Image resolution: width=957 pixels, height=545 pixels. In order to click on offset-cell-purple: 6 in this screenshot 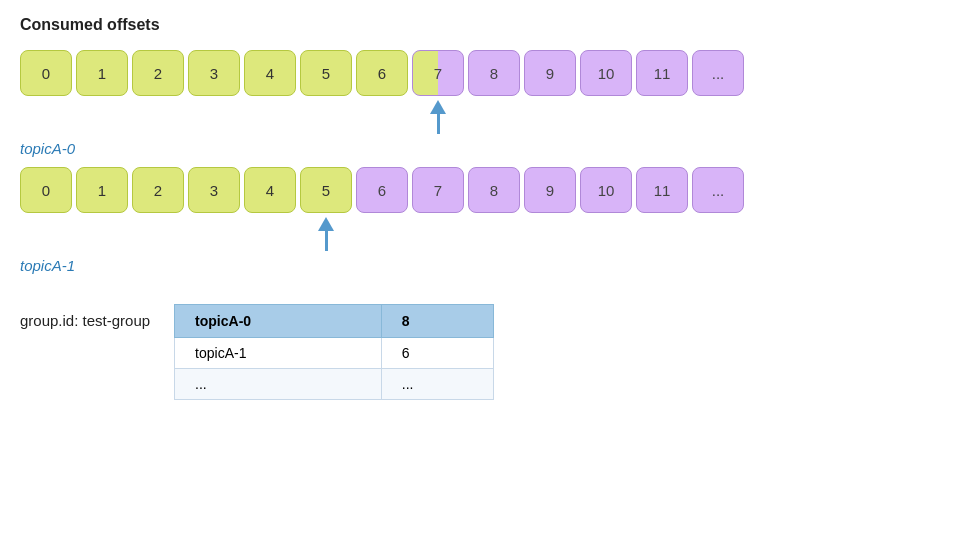, I will do `click(382, 190)`.